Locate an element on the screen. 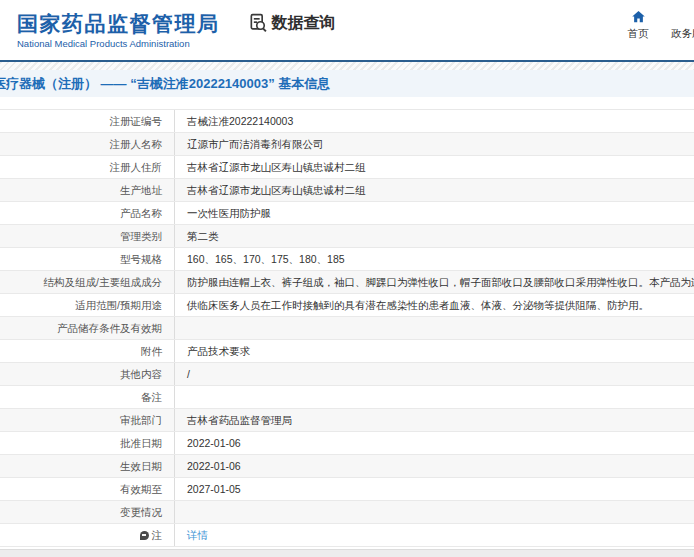  row-label: 其他内容 is located at coordinates (88, 374).